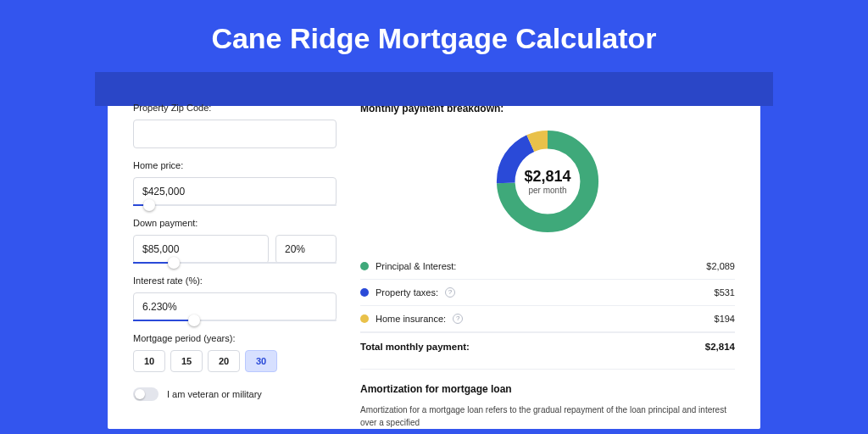  I want to click on mortgage-period-label: Mortgage period (years):, so click(235, 338).